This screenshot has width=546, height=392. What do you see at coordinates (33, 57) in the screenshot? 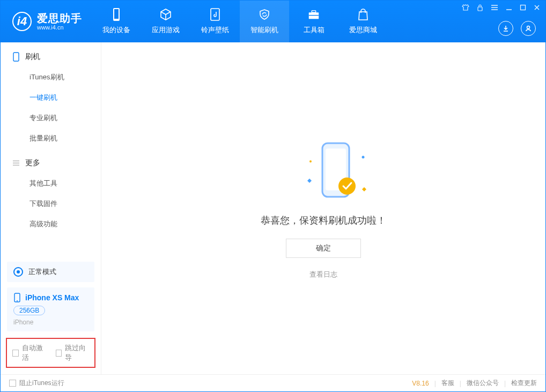
I see `sidebar-group-title: 刷机` at bounding box center [33, 57].